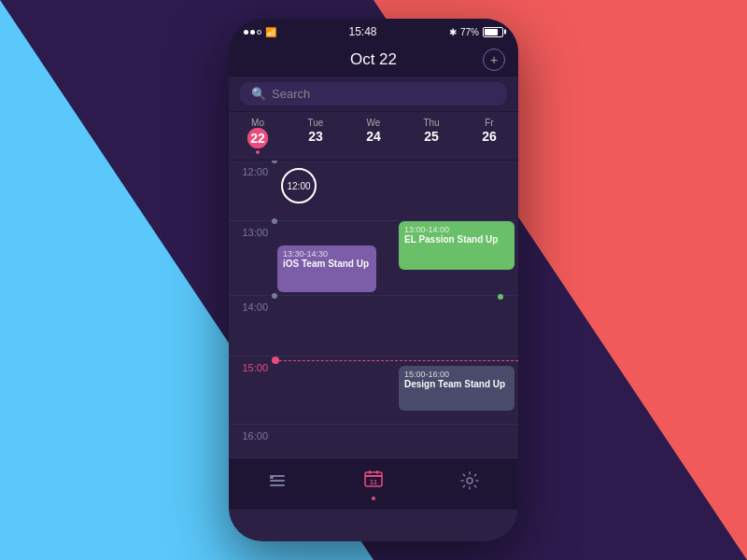  Describe the element at coordinates (489, 136) in the screenshot. I see `day-col-fr: Fr 26` at that location.